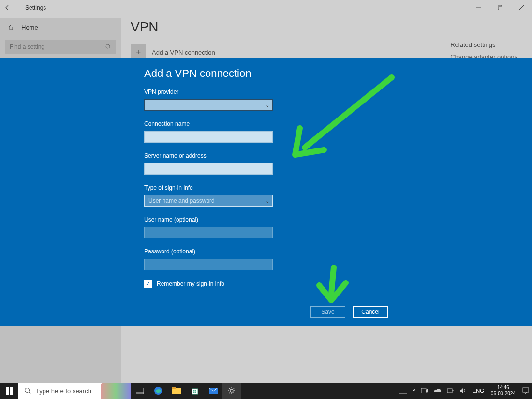 Image resolution: width=532 pixels, height=399 pixels. I want to click on signin-type-group: Type of sign-in info User name and passw…, so click(338, 195).